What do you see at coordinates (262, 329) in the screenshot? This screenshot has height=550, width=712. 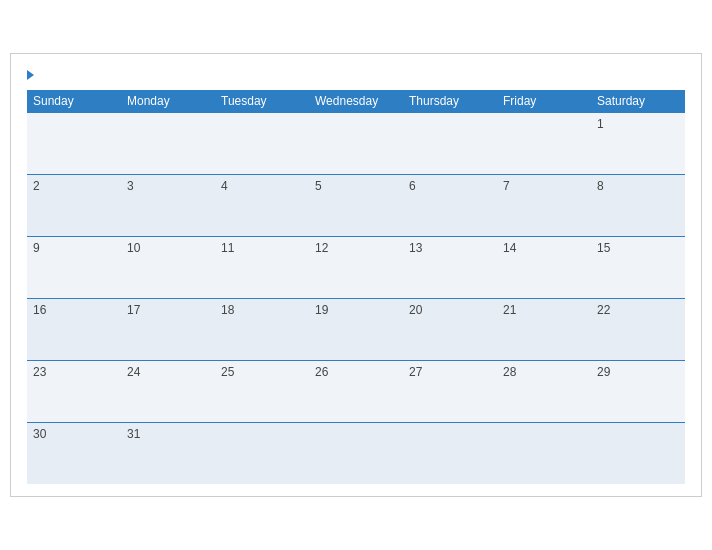 I see `calendar-cell: 18` at bounding box center [262, 329].